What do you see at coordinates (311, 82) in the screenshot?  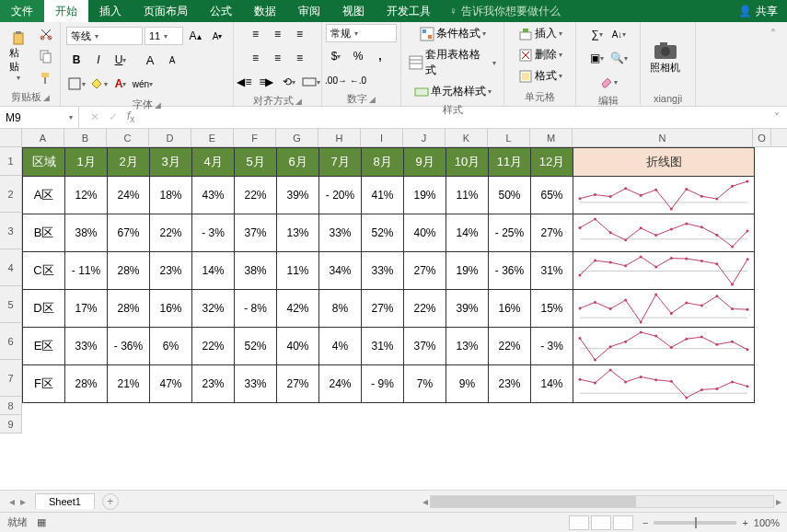 I see `merge-button: ▾` at bounding box center [311, 82].